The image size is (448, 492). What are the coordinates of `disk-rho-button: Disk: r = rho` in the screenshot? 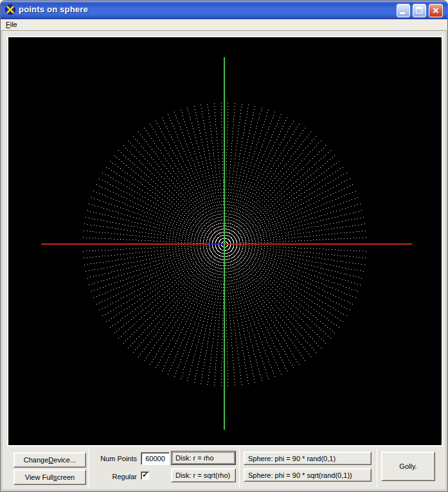 It's located at (203, 458).